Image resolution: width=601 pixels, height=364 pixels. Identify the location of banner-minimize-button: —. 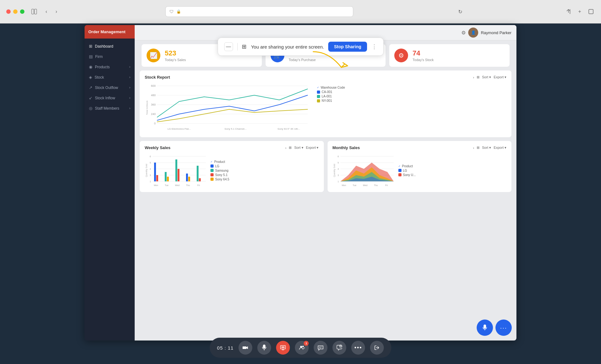
(228, 47).